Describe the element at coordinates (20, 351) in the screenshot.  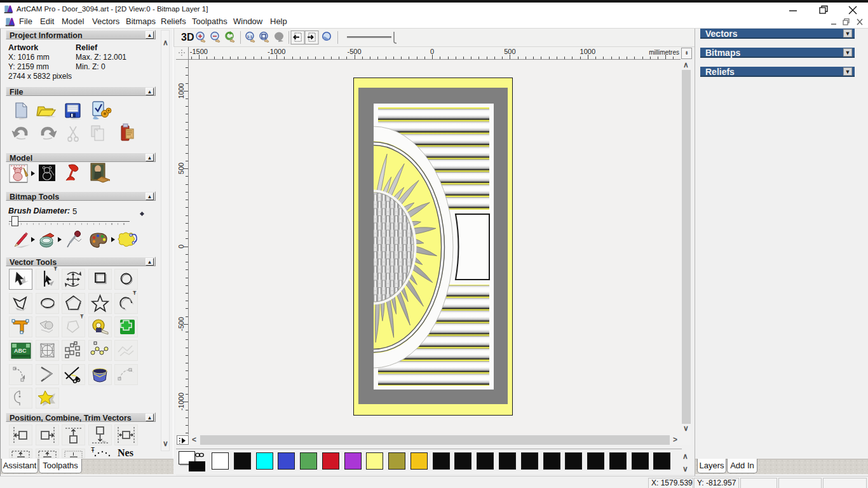
I see `svg-text: ABC` at that location.